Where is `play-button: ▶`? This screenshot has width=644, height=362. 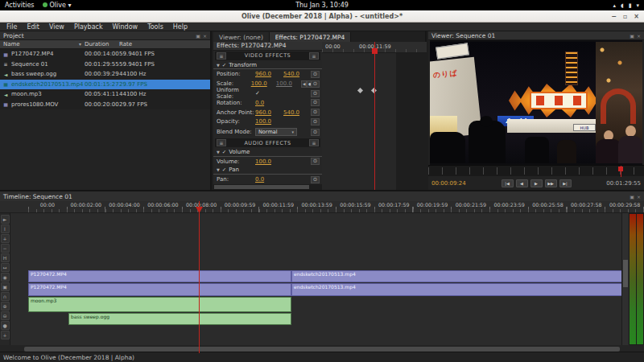 play-button: ▶ is located at coordinates (536, 183).